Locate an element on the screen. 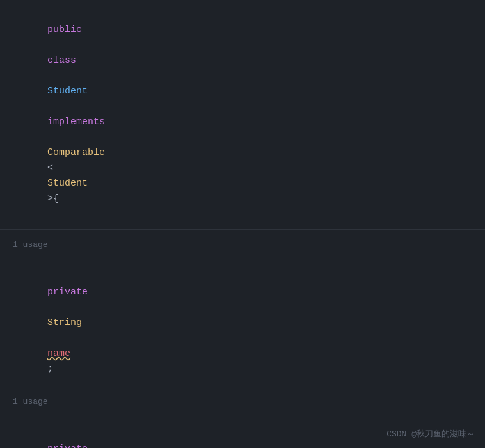  keyword-private-2: private is located at coordinates (68, 445).